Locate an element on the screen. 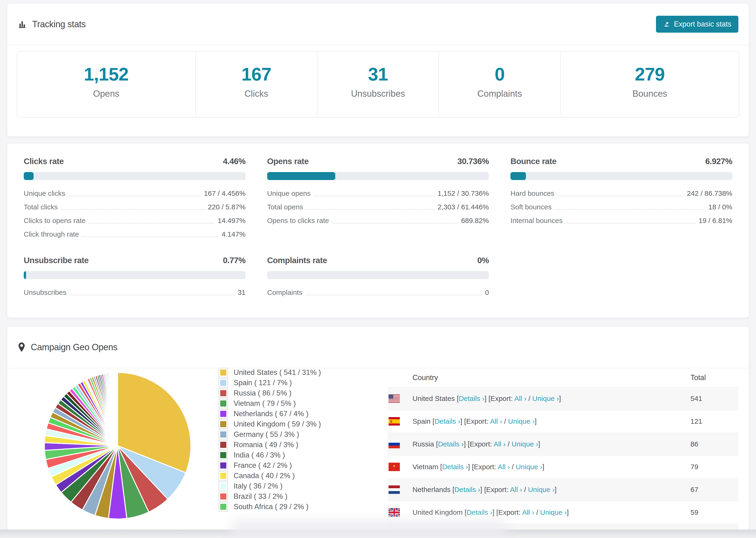  rate-section-header: Opens rate30.736% is located at coordinates (378, 161).